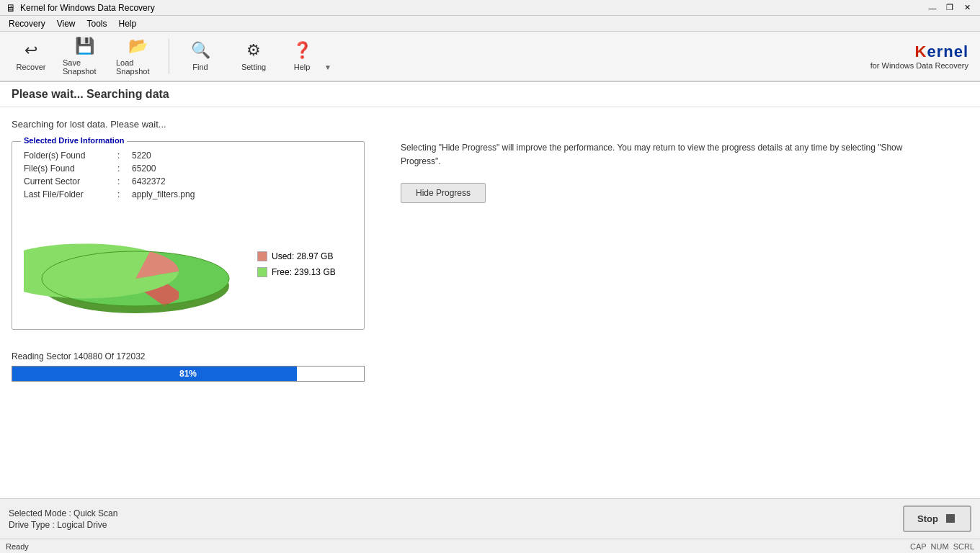 Image resolution: width=980 pixels, height=553 pixels. I want to click on titlebar-text: Kernel for Windows Data Recovery, so click(88, 8).